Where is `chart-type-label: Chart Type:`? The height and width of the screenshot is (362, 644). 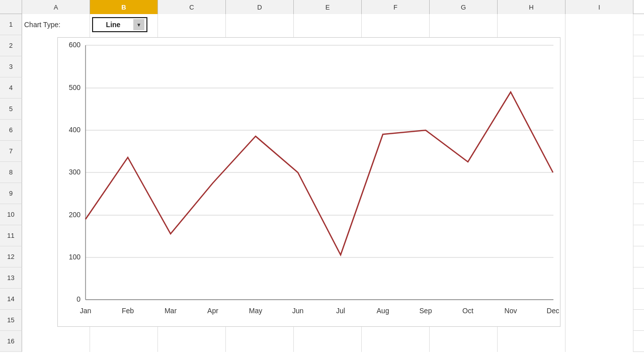
chart-type-label: Chart Type: is located at coordinates (42, 25).